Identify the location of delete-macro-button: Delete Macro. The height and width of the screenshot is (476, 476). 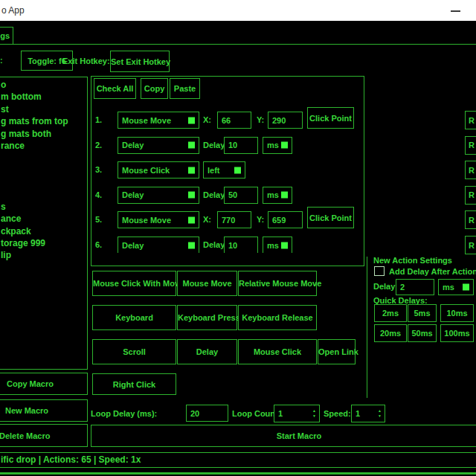
(44, 436).